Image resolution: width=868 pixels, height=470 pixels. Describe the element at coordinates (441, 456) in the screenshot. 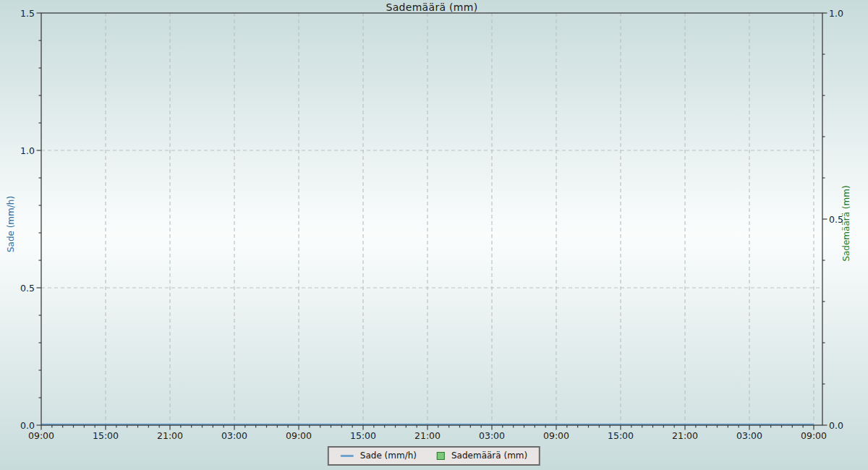

I see `square-marker-icon` at that location.